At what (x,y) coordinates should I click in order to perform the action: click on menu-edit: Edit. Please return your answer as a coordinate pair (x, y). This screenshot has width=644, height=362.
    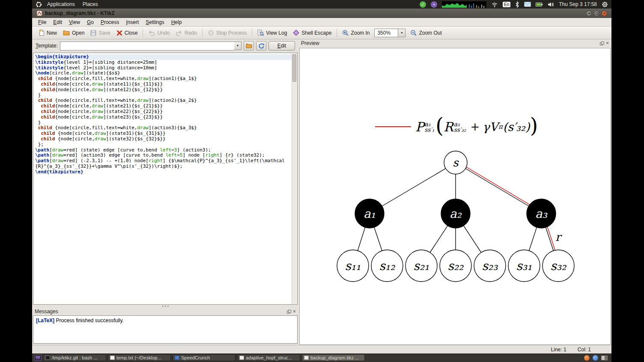
    Looking at the image, I should click on (57, 22).